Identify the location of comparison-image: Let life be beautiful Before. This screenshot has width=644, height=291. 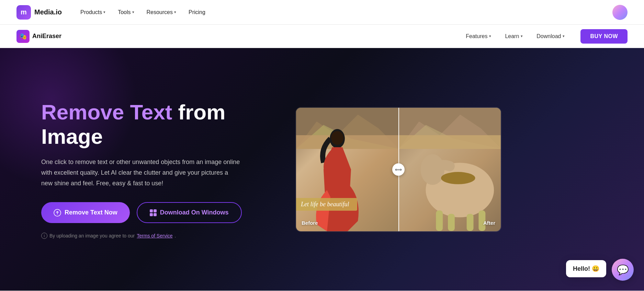
(398, 170).